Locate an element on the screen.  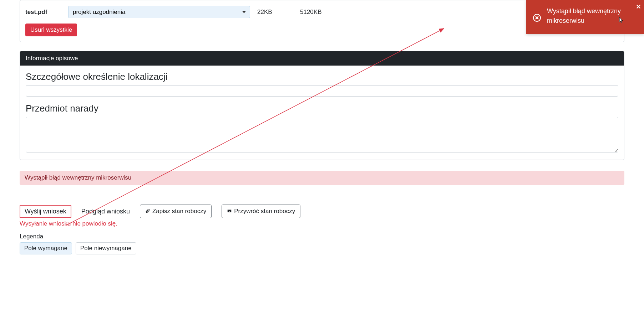
send-fail-message: Wysyłanie wniosku nie powiodło się. is located at coordinates (322, 224).